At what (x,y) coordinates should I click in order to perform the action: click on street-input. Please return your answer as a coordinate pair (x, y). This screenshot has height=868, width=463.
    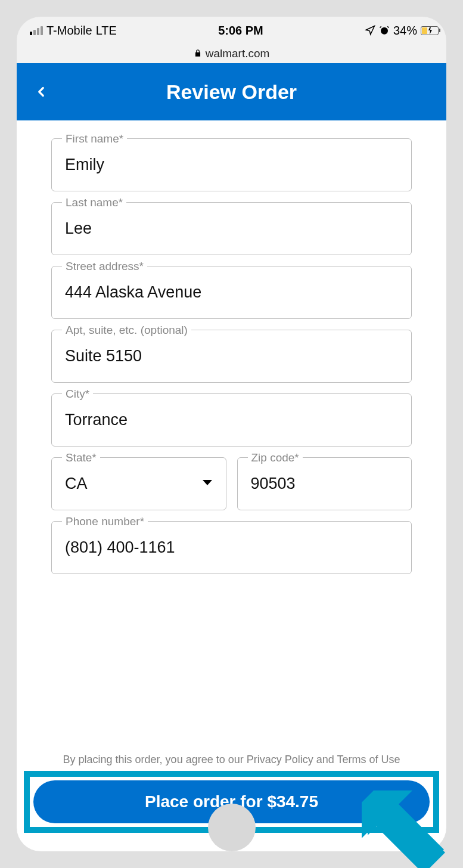
    Looking at the image, I should click on (231, 292).